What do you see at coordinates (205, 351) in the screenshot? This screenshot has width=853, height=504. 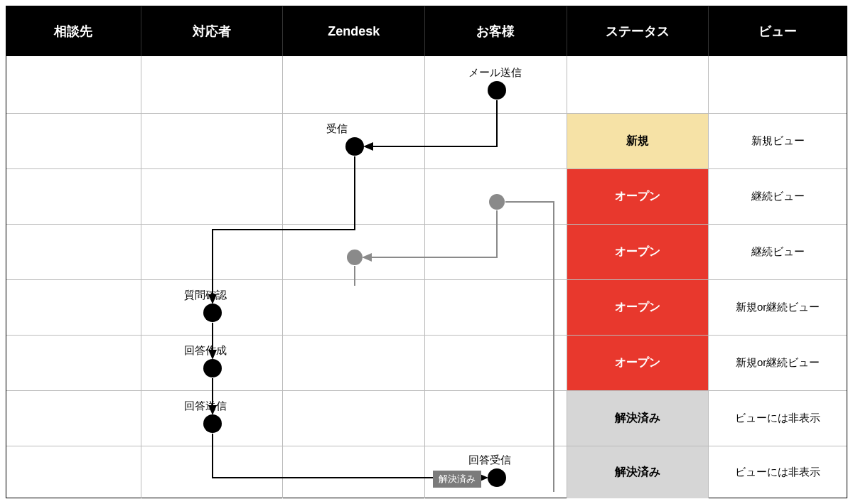 I see `node-label: 回答作成` at bounding box center [205, 351].